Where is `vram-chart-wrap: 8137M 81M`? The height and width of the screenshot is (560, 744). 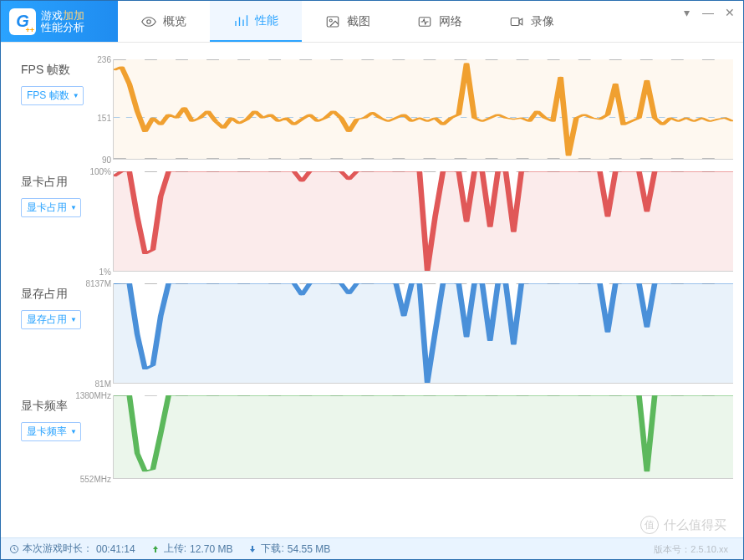 vram-chart-wrap: 8137M 81M is located at coordinates (423, 333).